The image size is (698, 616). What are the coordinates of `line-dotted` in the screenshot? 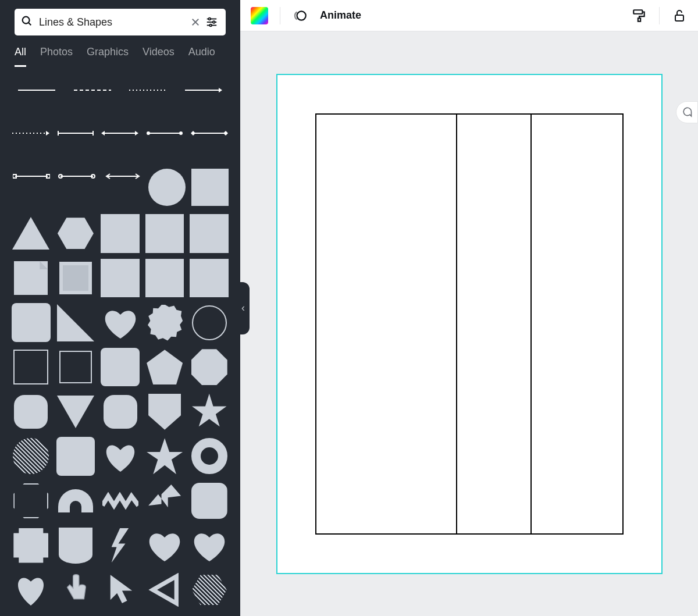 It's located at (148, 90).